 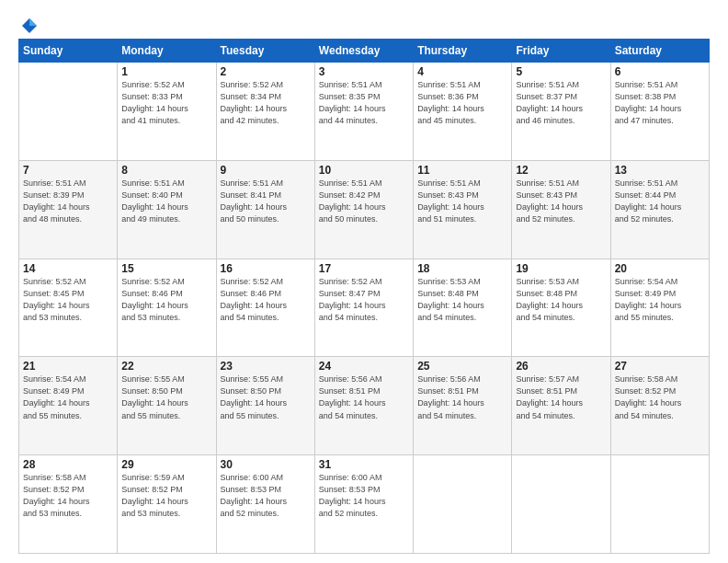 What do you see at coordinates (166, 465) in the screenshot?
I see `day-number: 29` at bounding box center [166, 465].